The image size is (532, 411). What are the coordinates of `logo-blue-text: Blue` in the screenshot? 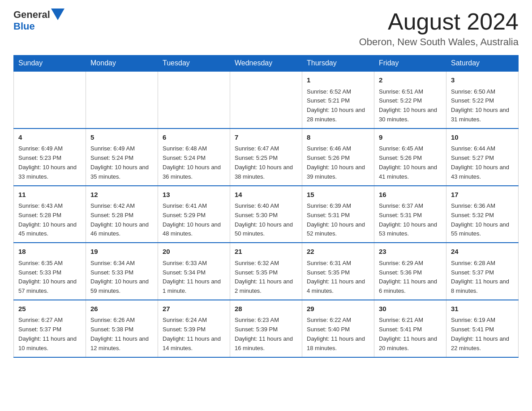 It's located at (24, 26).